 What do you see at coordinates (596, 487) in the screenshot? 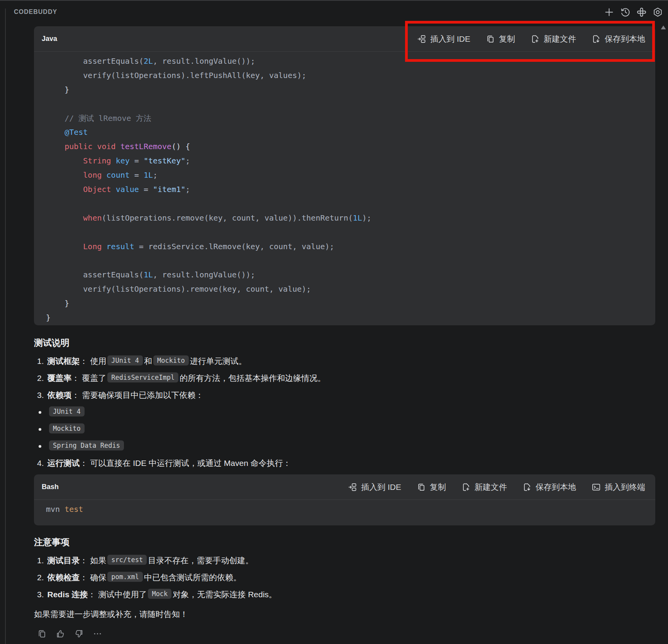
I see `terminal-icon` at bounding box center [596, 487].